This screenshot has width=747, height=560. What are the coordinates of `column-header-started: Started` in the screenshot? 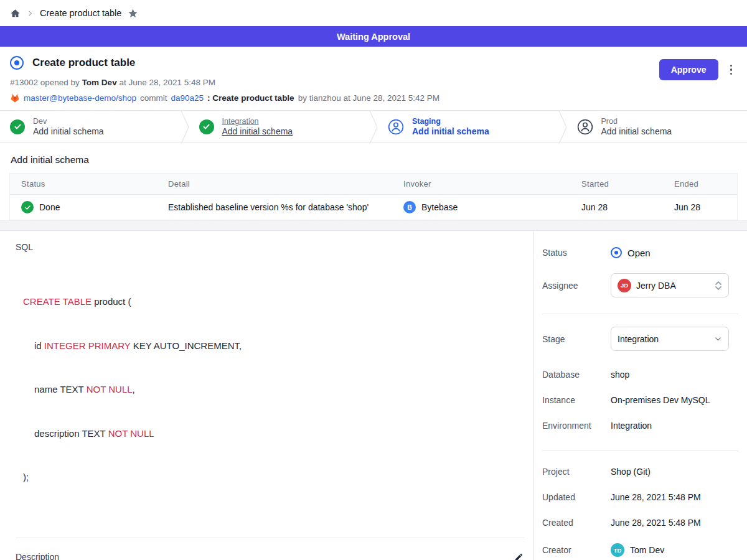 It's located at (616, 184).